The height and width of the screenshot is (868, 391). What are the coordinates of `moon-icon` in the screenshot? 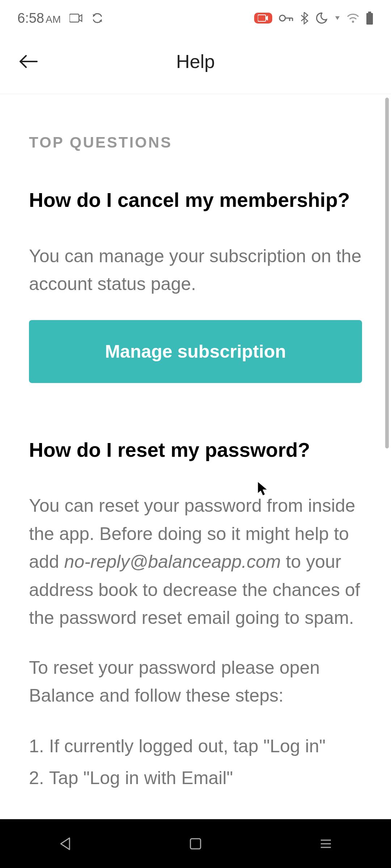 It's located at (321, 18).